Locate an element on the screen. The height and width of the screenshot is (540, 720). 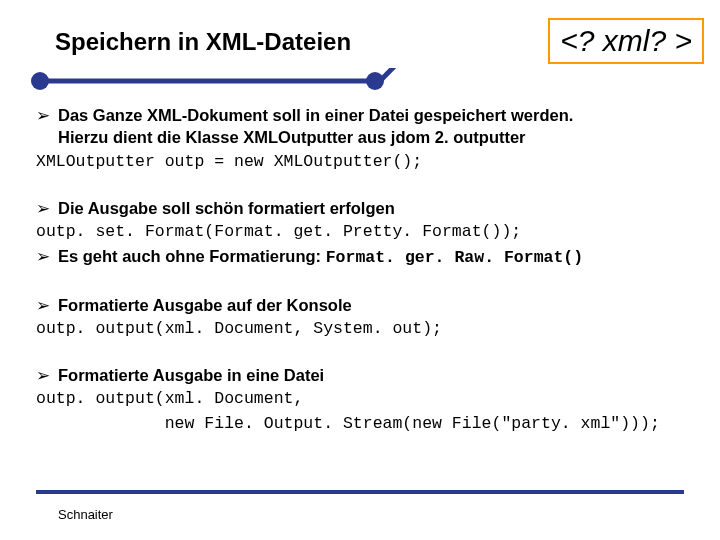
code-line: outp. set. Format(Format. get. Pretty. F… is located at coordinates (361, 232).